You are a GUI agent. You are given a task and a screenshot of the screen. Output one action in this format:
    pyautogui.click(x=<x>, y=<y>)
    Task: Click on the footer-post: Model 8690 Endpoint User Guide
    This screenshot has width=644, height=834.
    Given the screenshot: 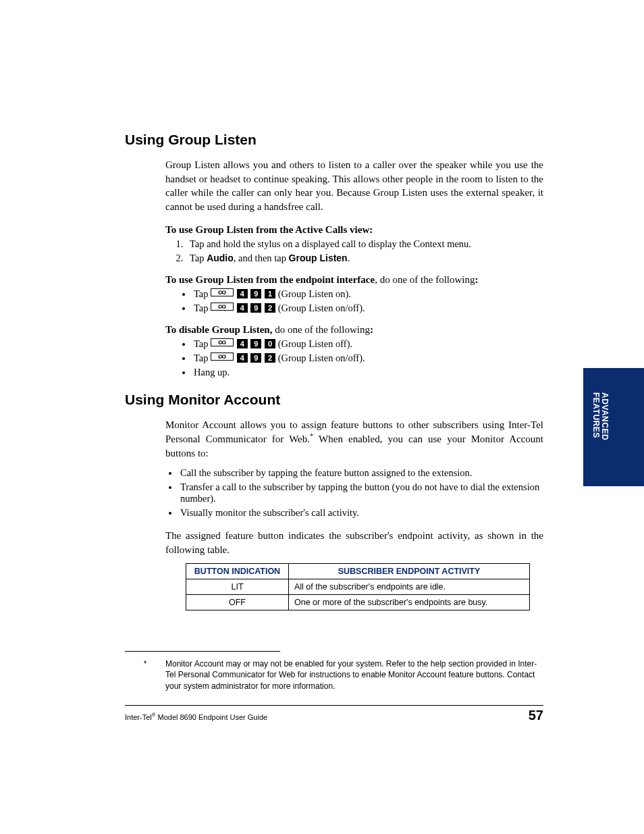 What is the action you would take?
    pyautogui.click(x=211, y=717)
    